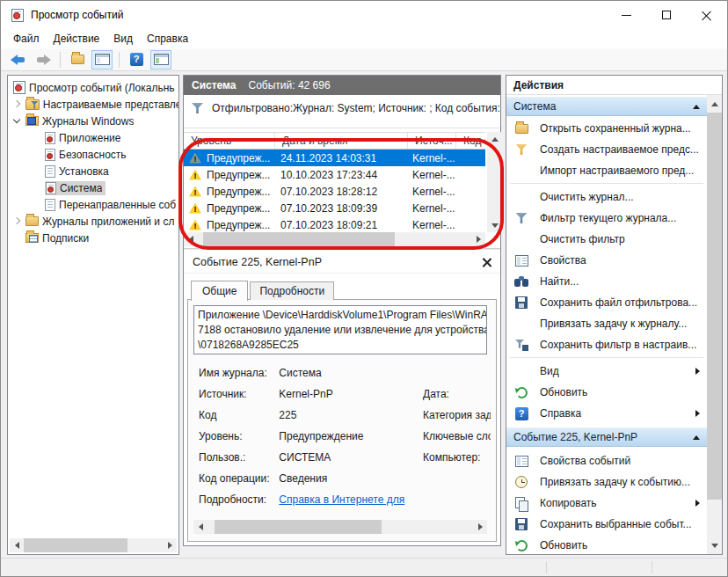 The width and height of the screenshot is (728, 577). What do you see at coordinates (93, 545) in the screenshot?
I see `tree-horizontal-scrollbar` at bounding box center [93, 545].